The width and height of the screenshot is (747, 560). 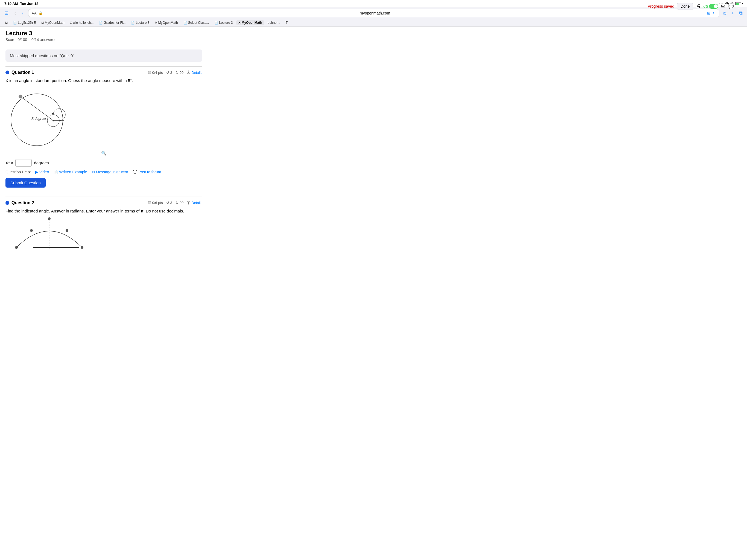 What do you see at coordinates (199, 23) in the screenshot?
I see `bookmark-select-label: Select Class...` at bounding box center [199, 23].